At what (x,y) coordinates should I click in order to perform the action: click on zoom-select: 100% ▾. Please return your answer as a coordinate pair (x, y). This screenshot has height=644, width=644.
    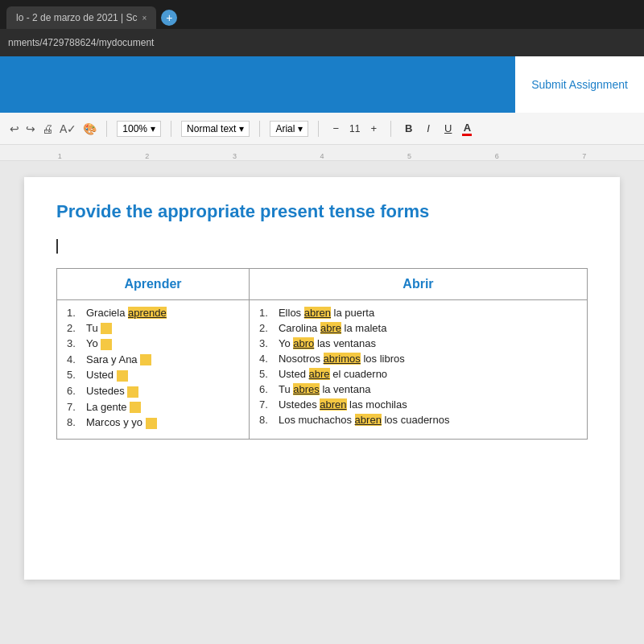
    Looking at the image, I should click on (138, 129).